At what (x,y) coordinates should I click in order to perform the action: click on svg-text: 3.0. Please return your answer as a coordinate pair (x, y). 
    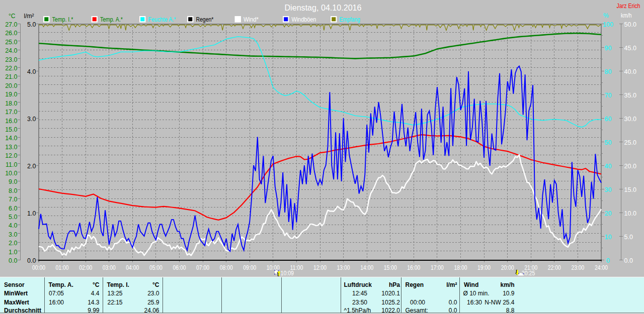
    Looking at the image, I should click on (13, 235).